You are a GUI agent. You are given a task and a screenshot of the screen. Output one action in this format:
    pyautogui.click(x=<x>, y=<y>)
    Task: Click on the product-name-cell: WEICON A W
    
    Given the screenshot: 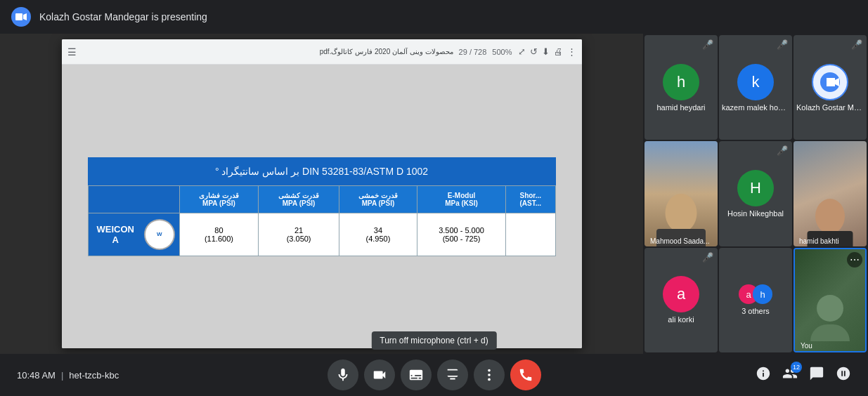 What is the action you would take?
    pyautogui.click(x=134, y=235)
    